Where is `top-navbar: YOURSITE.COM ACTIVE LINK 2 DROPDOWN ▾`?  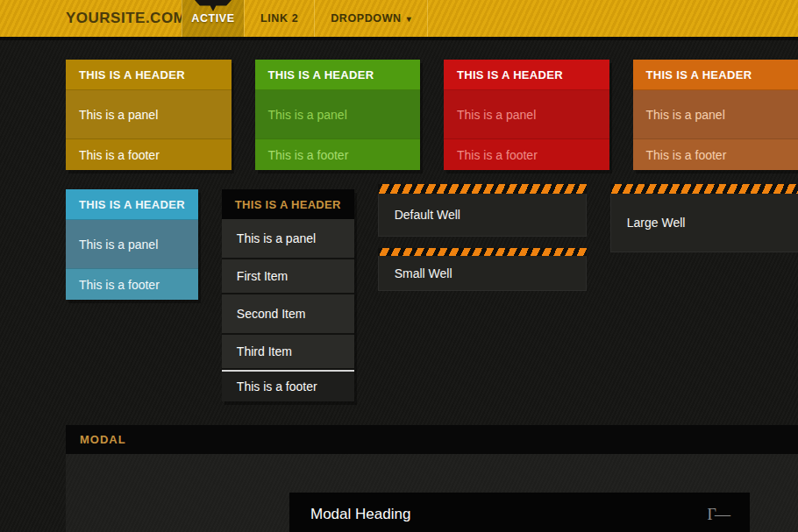 top-navbar: YOURSITE.COM ACTIVE LINK 2 DROPDOWN ▾ is located at coordinates (399, 18).